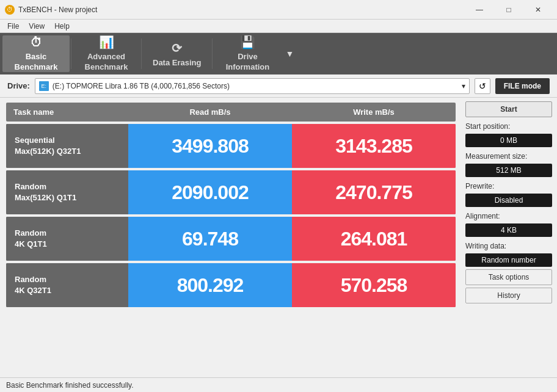 The image size is (557, 392). Describe the element at coordinates (278, 54) in the screenshot. I see `toolbar: ⏱ BasicBenchmark 📊 AdvancedBenchmark ⟳ D…` at that location.